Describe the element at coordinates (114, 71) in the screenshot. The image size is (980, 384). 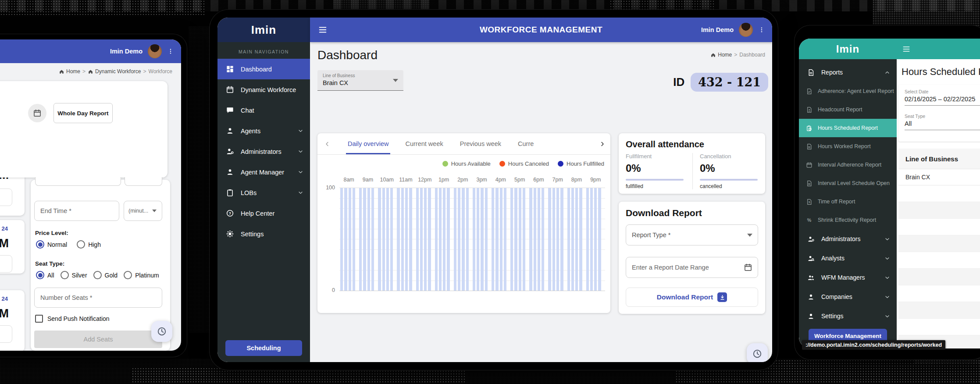
I see `breadcrumb-item-dynamic-workforce: Dynamic Workforce` at that location.